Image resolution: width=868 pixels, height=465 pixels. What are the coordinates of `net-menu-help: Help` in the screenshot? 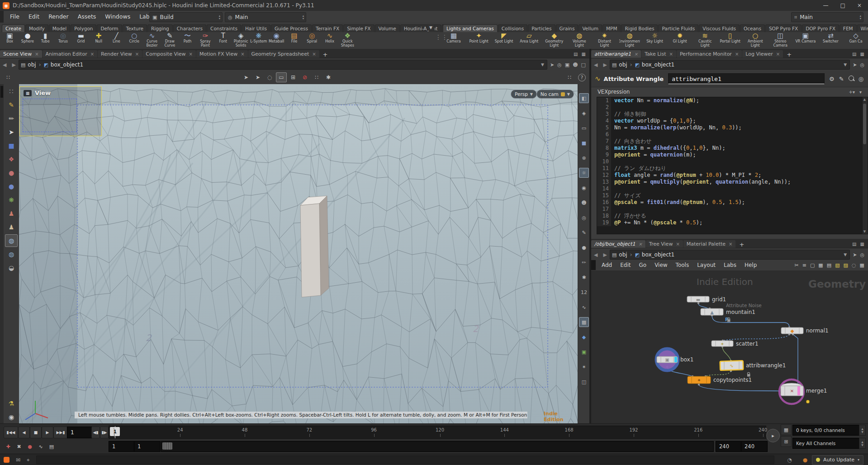 It's located at (751, 265).